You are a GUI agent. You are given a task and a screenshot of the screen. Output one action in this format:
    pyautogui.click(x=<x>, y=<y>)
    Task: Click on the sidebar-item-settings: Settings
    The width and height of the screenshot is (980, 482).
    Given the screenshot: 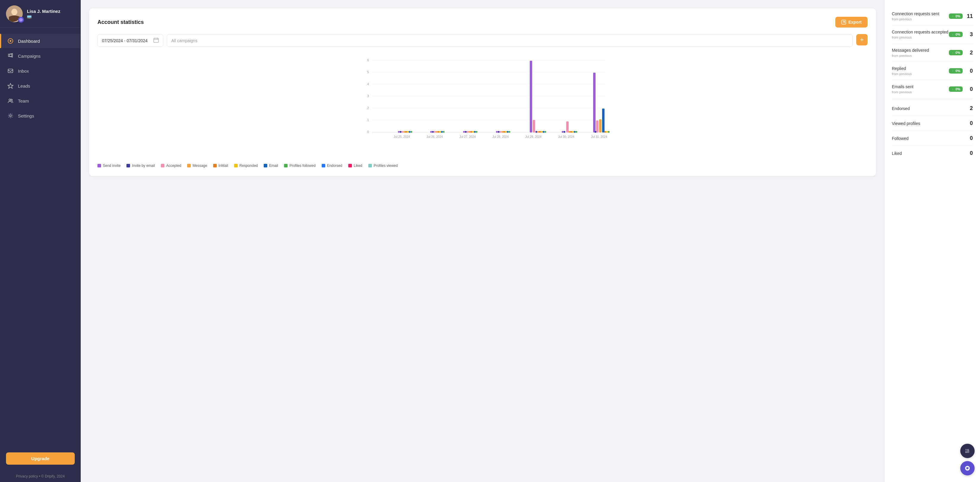 What is the action you would take?
    pyautogui.click(x=40, y=116)
    